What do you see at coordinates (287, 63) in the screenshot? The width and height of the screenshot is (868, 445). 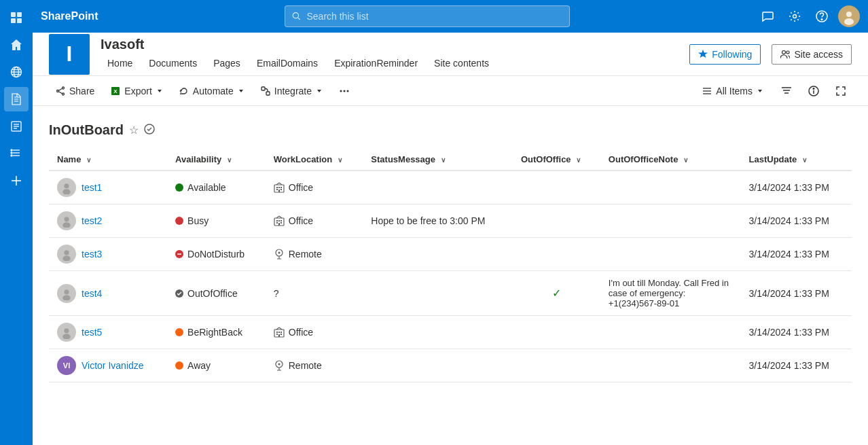 I see `nav-emaildomains: EmailDomains` at bounding box center [287, 63].